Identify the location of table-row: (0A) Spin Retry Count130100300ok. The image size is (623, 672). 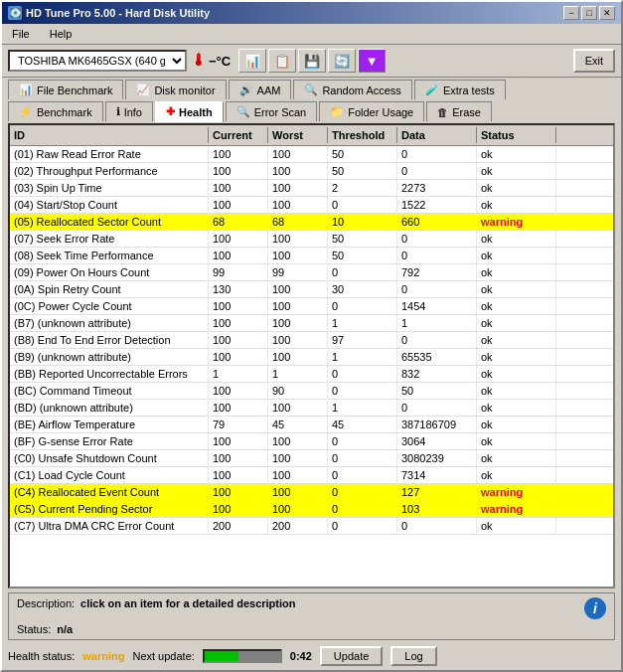
(312, 290).